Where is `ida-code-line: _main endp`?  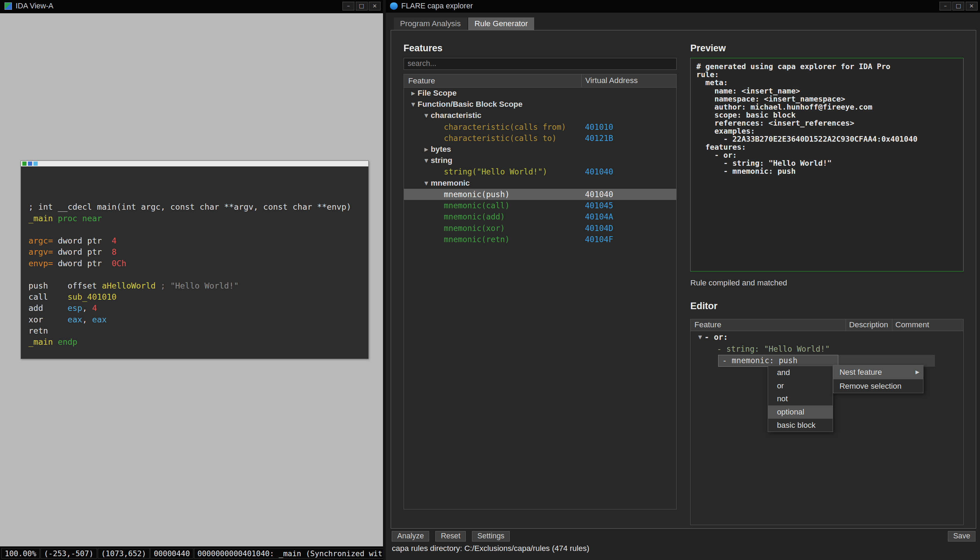 ida-code-line: _main endp is located at coordinates (199, 342).